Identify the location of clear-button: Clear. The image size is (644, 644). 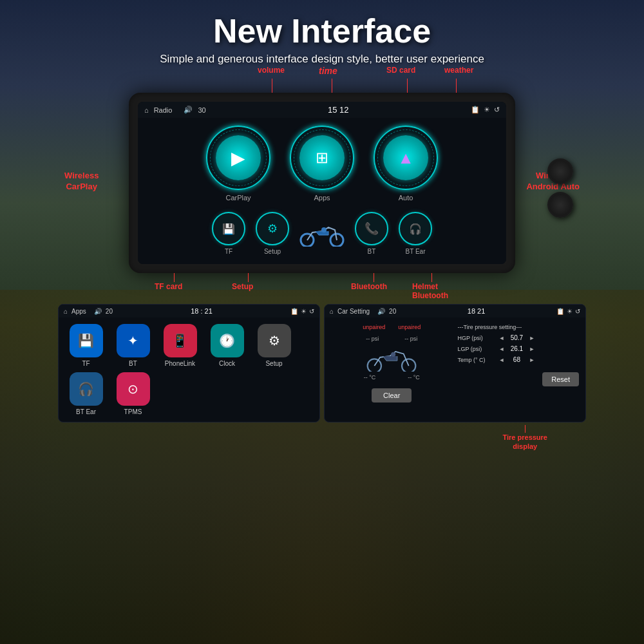
(392, 395).